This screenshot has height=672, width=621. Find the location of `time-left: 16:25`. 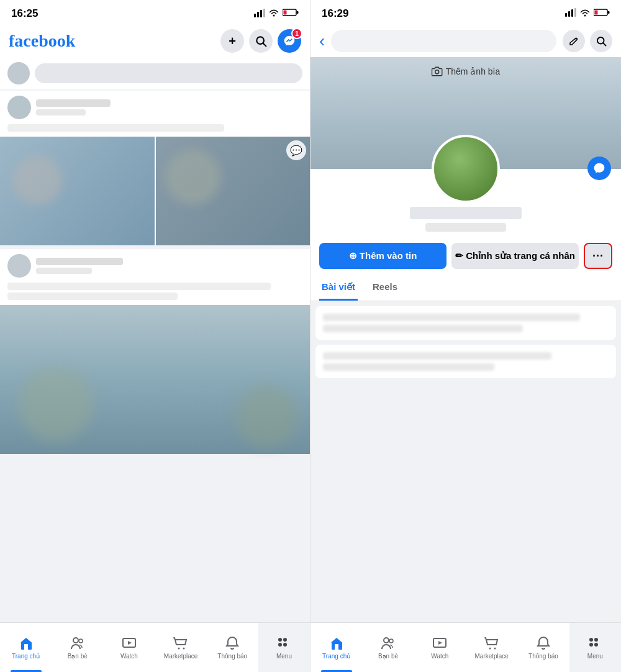

time-left: 16:25 is located at coordinates (25, 14).